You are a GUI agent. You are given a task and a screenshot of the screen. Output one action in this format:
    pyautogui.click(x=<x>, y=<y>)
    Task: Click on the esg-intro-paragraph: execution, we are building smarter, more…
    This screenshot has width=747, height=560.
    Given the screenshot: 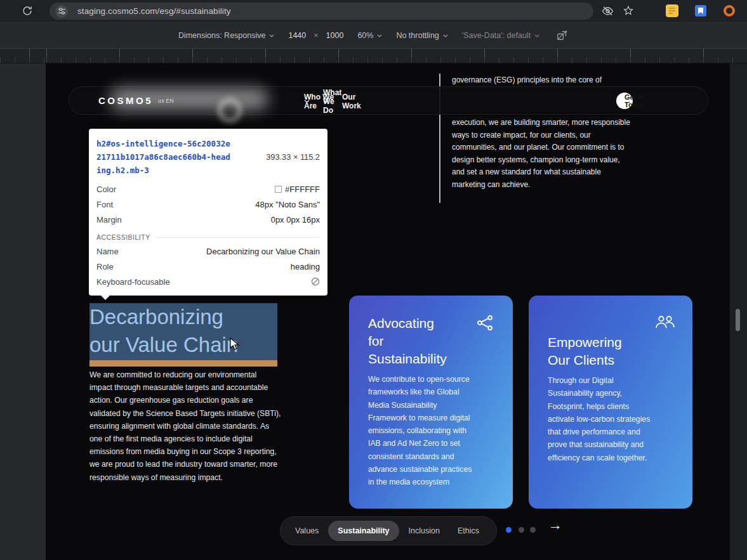 What is the action you would take?
    pyautogui.click(x=543, y=153)
    